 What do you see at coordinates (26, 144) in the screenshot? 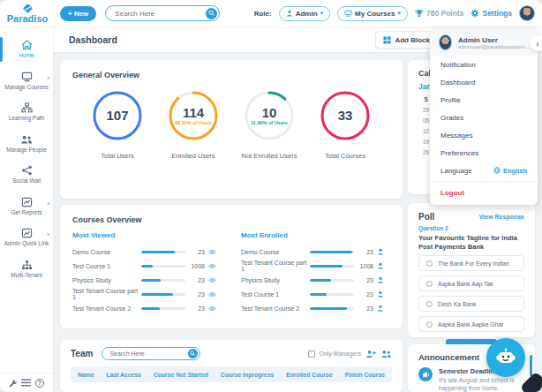
I see `sidebar-item-manage-people: Manage People` at bounding box center [26, 144].